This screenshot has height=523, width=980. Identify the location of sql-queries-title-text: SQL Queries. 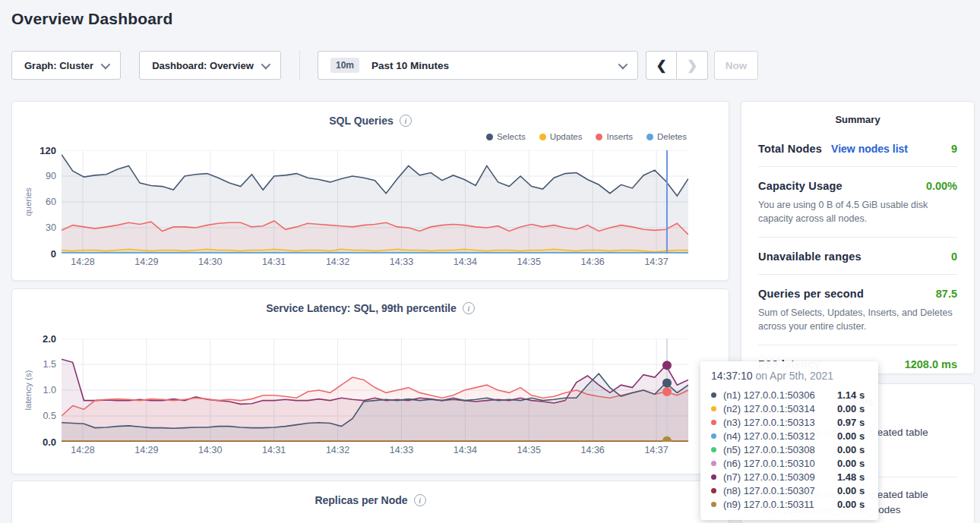
(362, 121).